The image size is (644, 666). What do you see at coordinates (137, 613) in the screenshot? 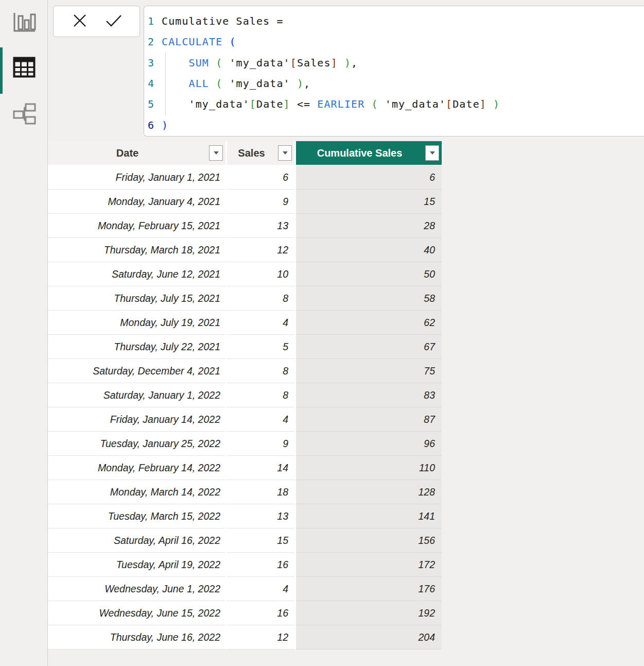
I see `date-cell: Wednesday, June 15, 2022` at bounding box center [137, 613].